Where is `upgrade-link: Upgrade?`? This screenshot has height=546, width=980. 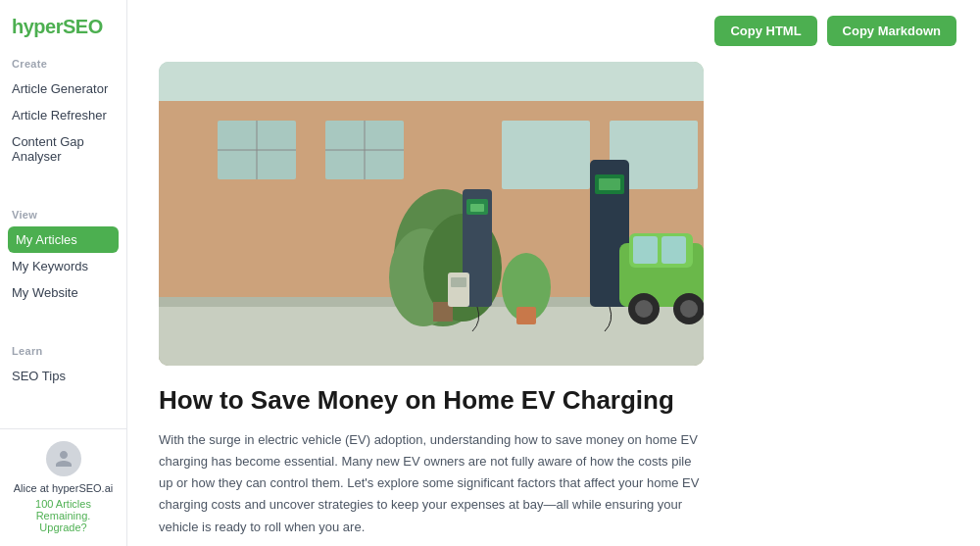 upgrade-link: Upgrade? is located at coordinates (63, 527).